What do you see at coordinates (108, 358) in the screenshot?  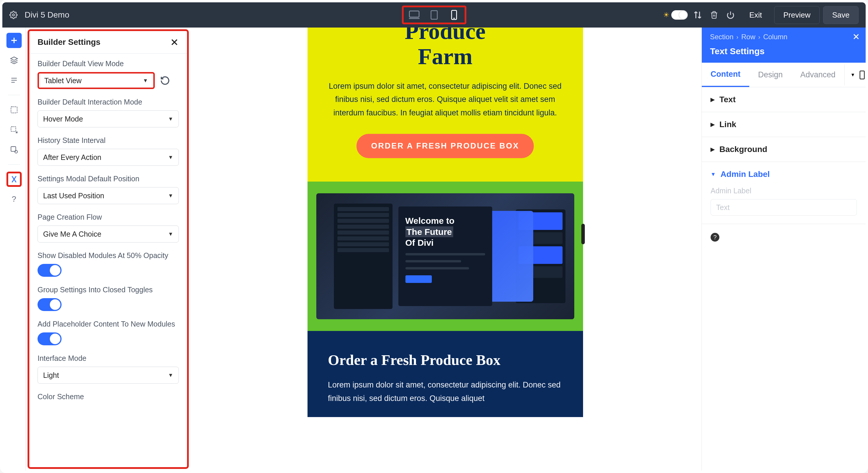 I see `field-label: Interface Mode` at bounding box center [108, 358].